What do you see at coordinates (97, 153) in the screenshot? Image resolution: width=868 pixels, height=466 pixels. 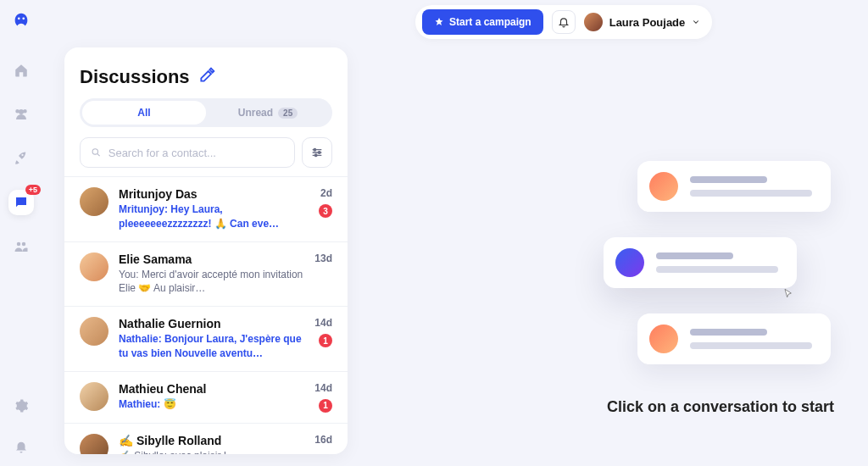 I see `search-icon` at bounding box center [97, 153].